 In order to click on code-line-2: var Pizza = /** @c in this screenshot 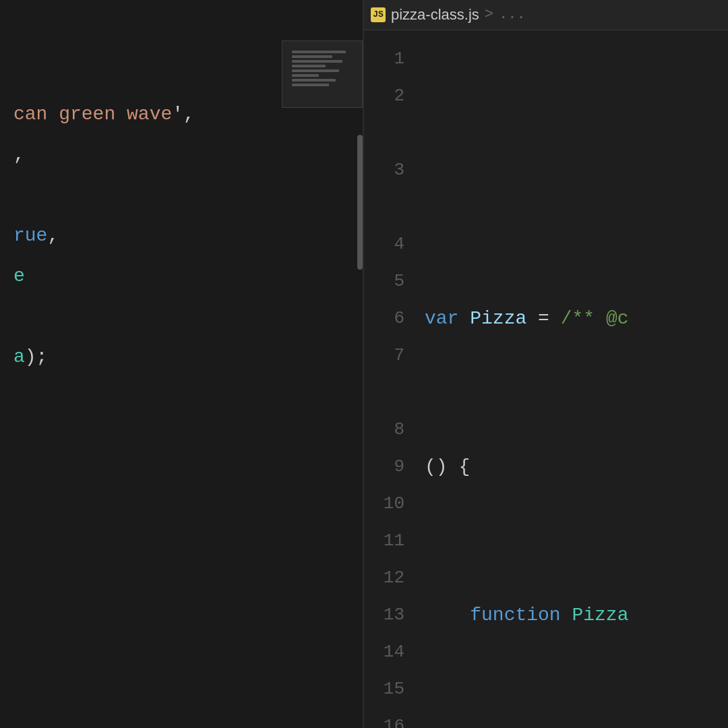, I will do `click(576, 318)`.